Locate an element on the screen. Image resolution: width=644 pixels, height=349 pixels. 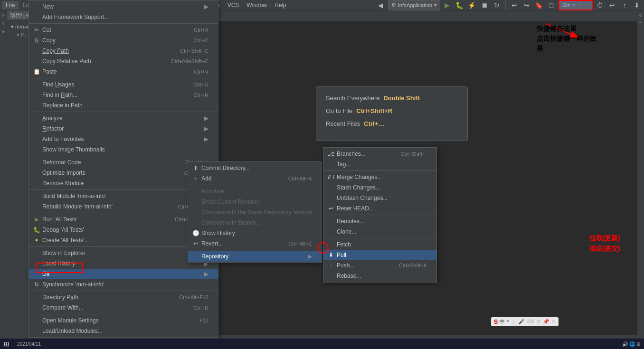
ctx-synchronize-label: Synchronize 'mm-ai-info' is located at coordinates (73, 284).